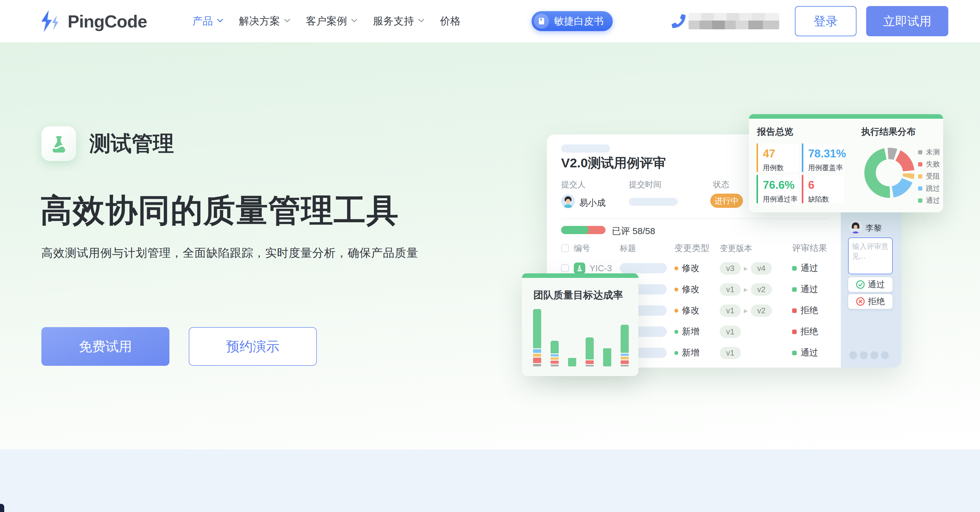  Describe the element at coordinates (929, 200) in the screenshot. I see `legend-item: 通过` at that location.